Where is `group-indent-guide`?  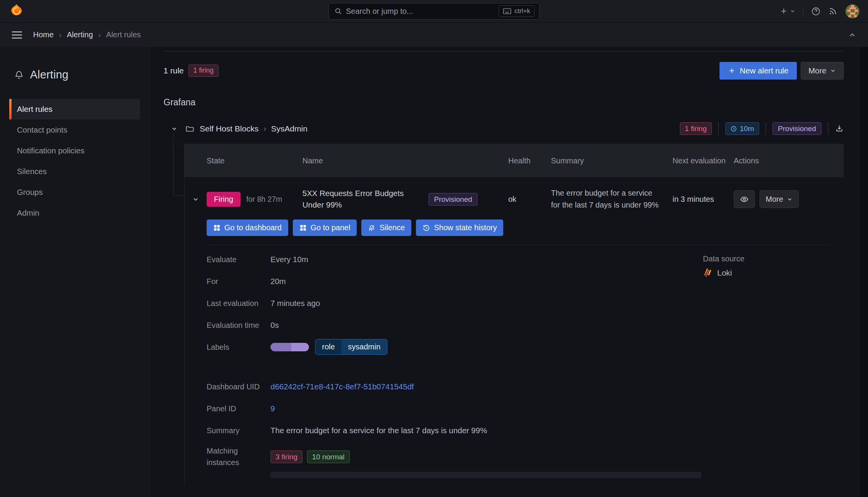 group-indent-guide is located at coordinates (179, 165).